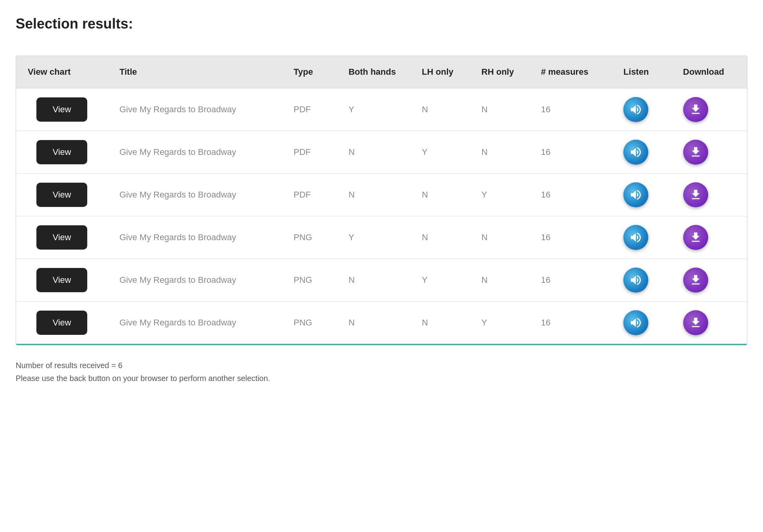  I want to click on col-header-view-chart: View chart, so click(62, 72).